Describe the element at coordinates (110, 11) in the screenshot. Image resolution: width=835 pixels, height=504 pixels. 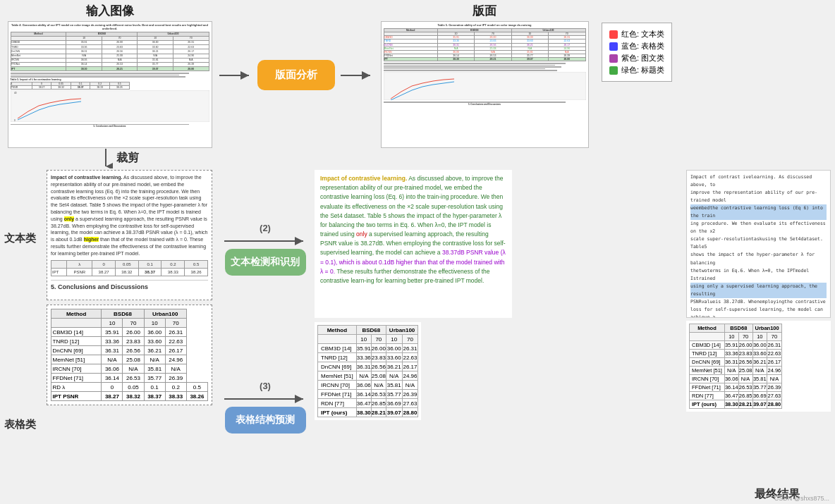
I see `input-image-title: 输入图像` at that location.